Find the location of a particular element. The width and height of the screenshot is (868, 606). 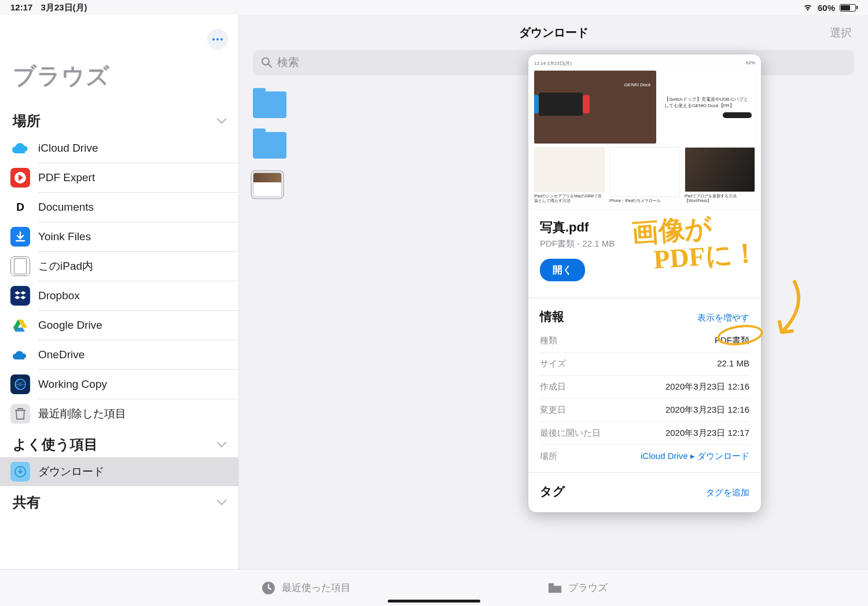

ipad-icon is located at coordinates (20, 266).